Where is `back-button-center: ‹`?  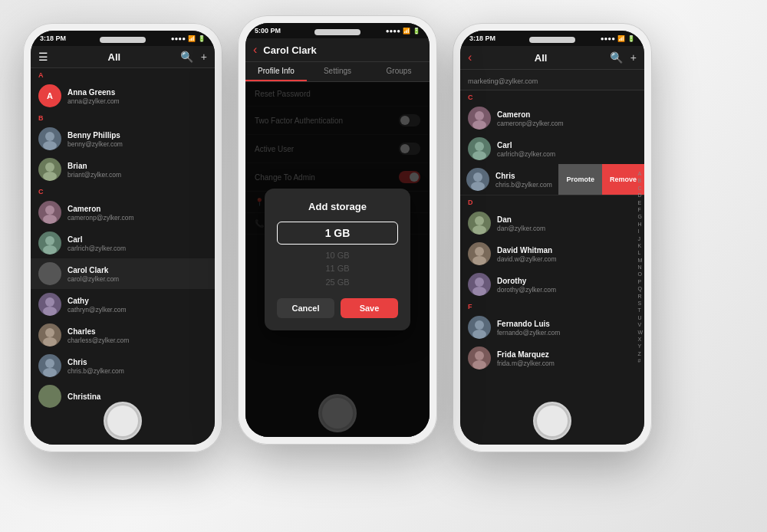 back-button-center: ‹ is located at coordinates (255, 50).